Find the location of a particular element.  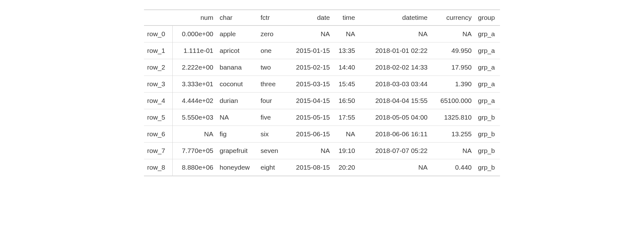

header-row: num char fctr date time datetime currenc… is located at coordinates (322, 18).